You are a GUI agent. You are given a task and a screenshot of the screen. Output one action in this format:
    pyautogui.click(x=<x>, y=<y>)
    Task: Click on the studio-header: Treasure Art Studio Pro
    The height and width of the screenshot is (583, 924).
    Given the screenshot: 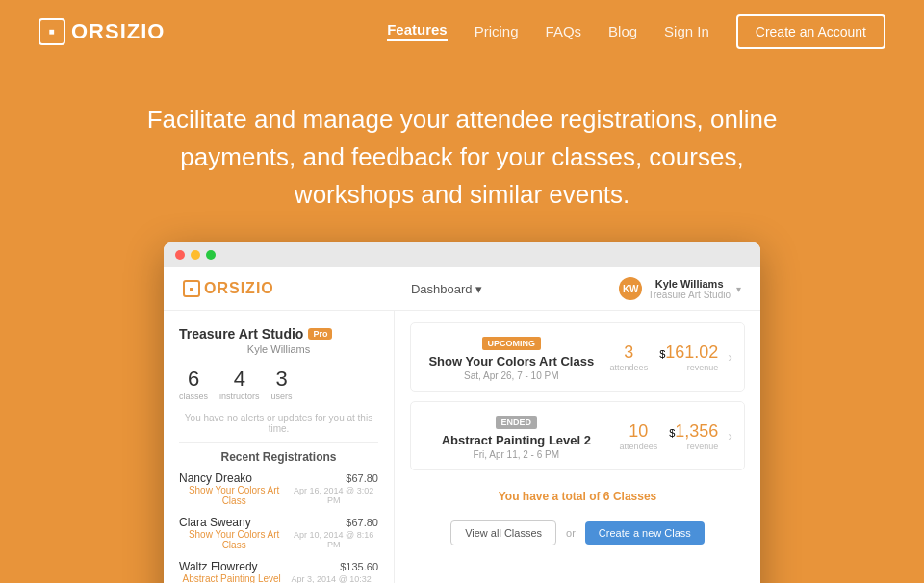 What is the action you would take?
    pyautogui.click(x=279, y=334)
    